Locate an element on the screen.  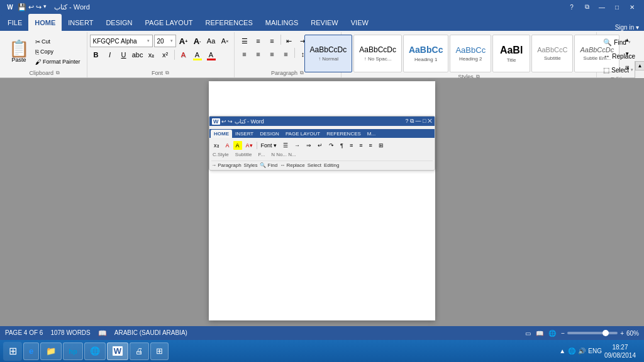
mini-tab-insert: INSERT is located at coordinates (244, 133).